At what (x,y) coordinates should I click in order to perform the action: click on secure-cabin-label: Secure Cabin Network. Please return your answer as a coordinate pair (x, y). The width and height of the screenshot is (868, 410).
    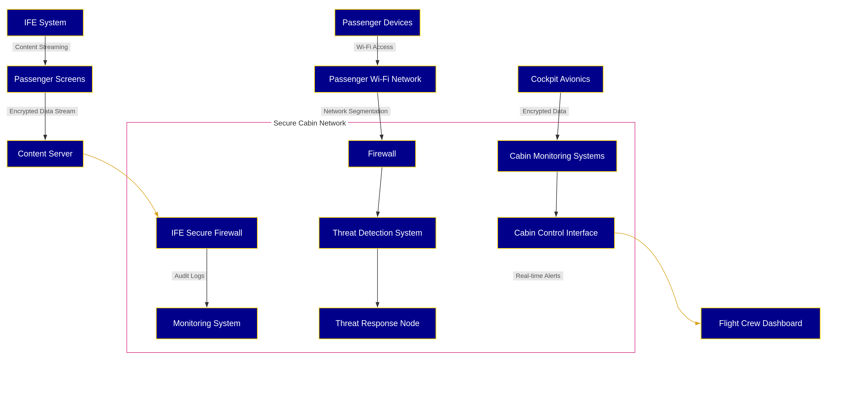
    Looking at the image, I should click on (310, 123).